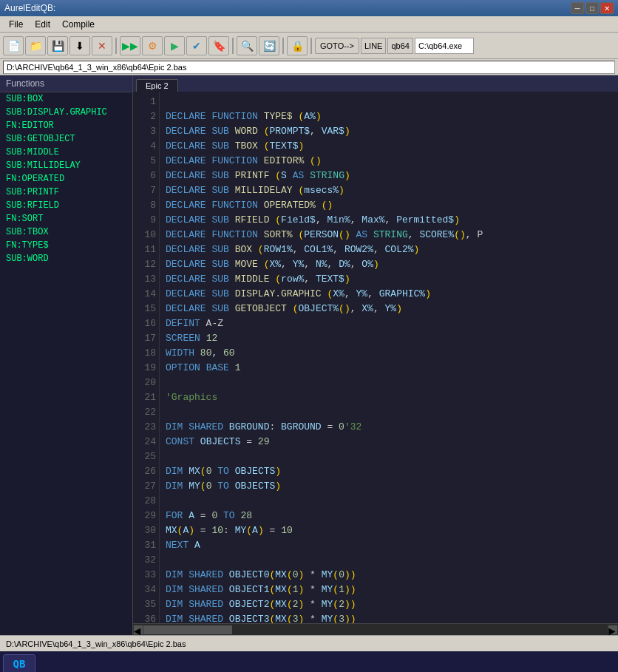 This screenshot has width=618, height=672. I want to click on horizontal-scrollbar: ◄ ►, so click(376, 629).